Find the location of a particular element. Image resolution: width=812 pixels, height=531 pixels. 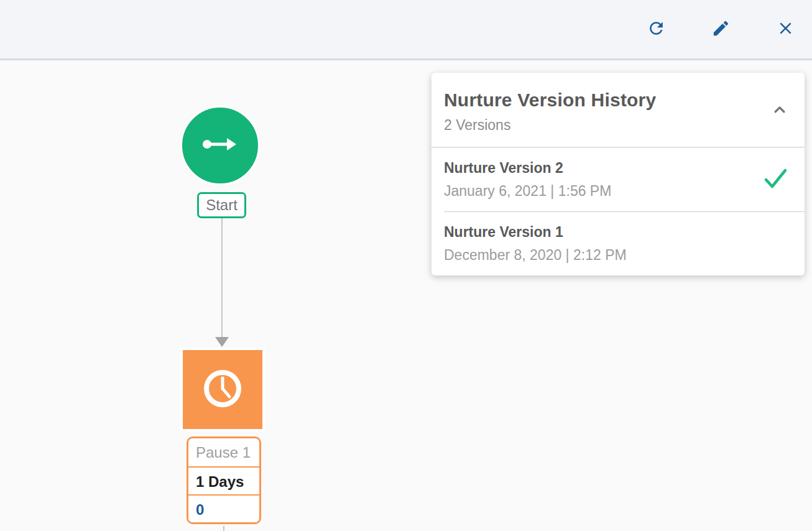

collapse-button is located at coordinates (780, 110).